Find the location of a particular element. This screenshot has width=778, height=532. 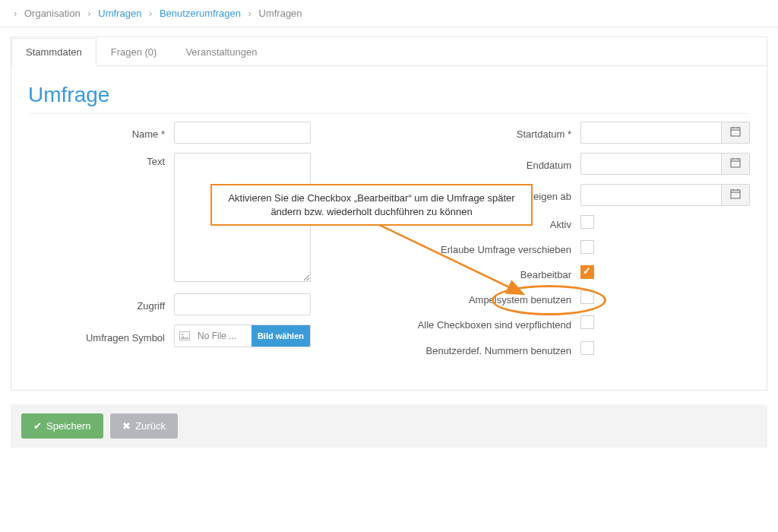

breadcrumb-link-benutzerumfragen: Benutzerumfragen is located at coordinates (201, 14).